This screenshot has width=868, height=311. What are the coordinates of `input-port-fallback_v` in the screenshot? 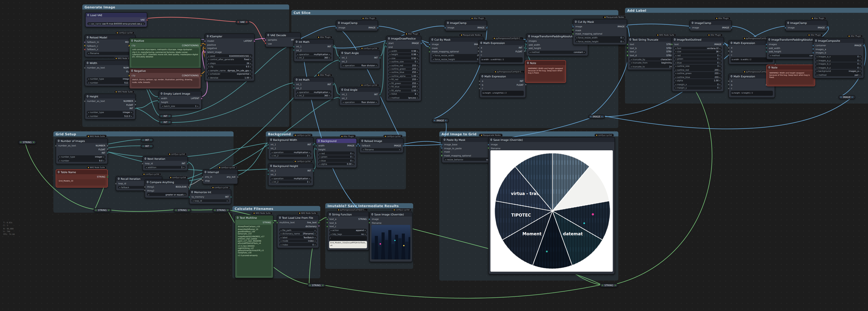 It's located at (85, 50).